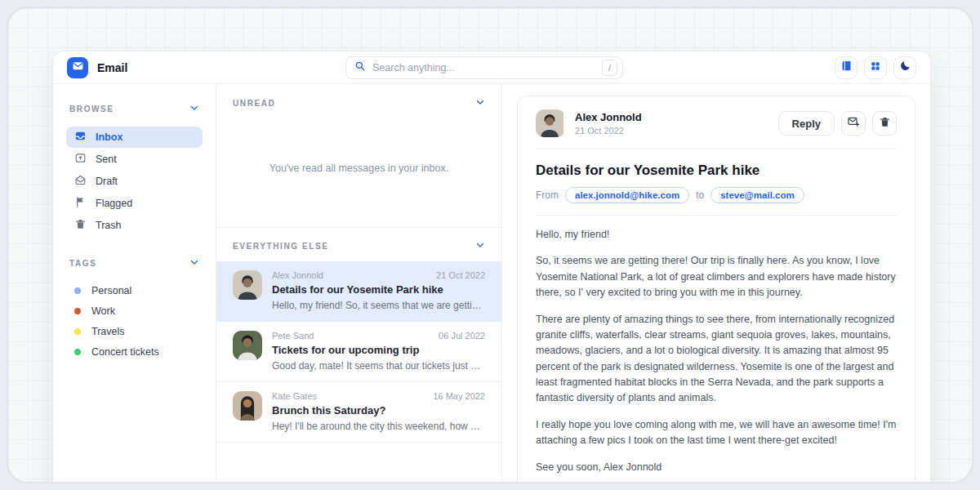  What do you see at coordinates (462, 336) in the screenshot?
I see `mail-date: 06 Jul 2022` at bounding box center [462, 336].